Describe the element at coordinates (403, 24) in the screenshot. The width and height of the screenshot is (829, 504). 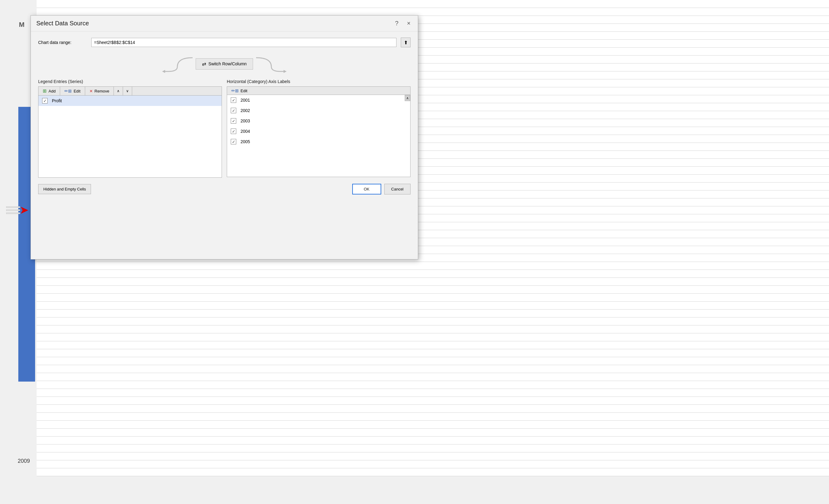
I see `dialog-controls: ? ×` at that location.